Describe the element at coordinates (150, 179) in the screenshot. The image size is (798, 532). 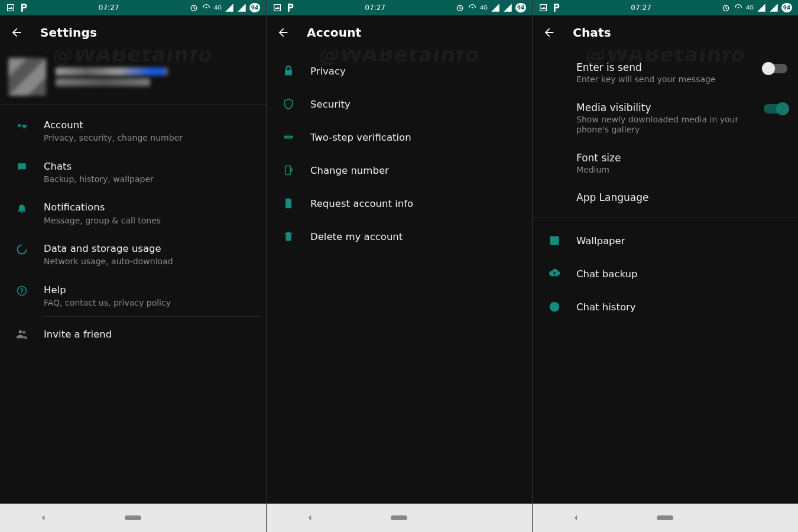
I see `item-sub: Backup, history, wallpaper` at that location.